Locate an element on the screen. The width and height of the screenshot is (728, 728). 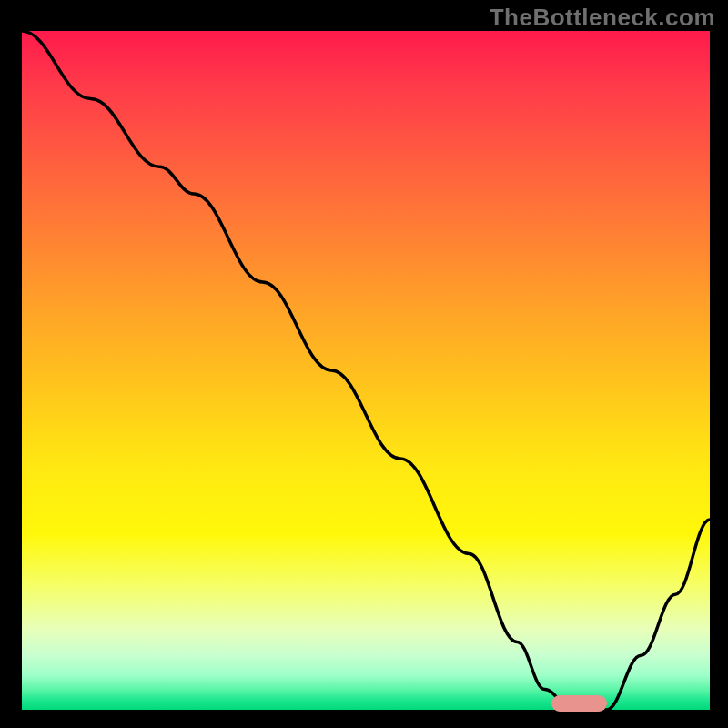
watermark-text: TheBottleneck.com is located at coordinates (602, 18).